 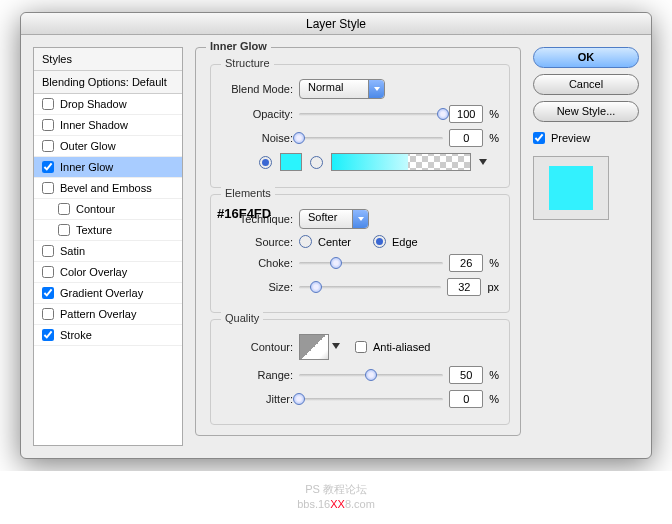 What do you see at coordinates (98, 314) in the screenshot?
I see `sidebar-label: Pattern Overlay` at bounding box center [98, 314].